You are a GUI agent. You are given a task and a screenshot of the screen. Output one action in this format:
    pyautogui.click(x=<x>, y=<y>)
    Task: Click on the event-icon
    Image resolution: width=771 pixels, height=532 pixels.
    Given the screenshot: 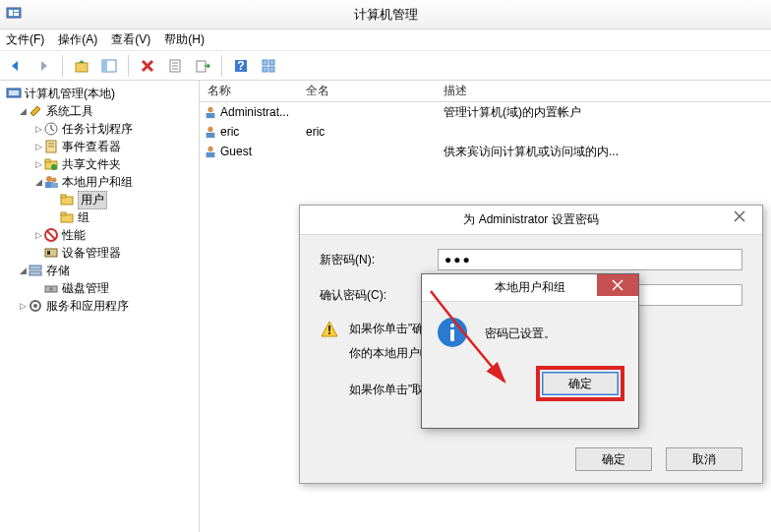 What is the action you would take?
    pyautogui.click(x=51, y=147)
    